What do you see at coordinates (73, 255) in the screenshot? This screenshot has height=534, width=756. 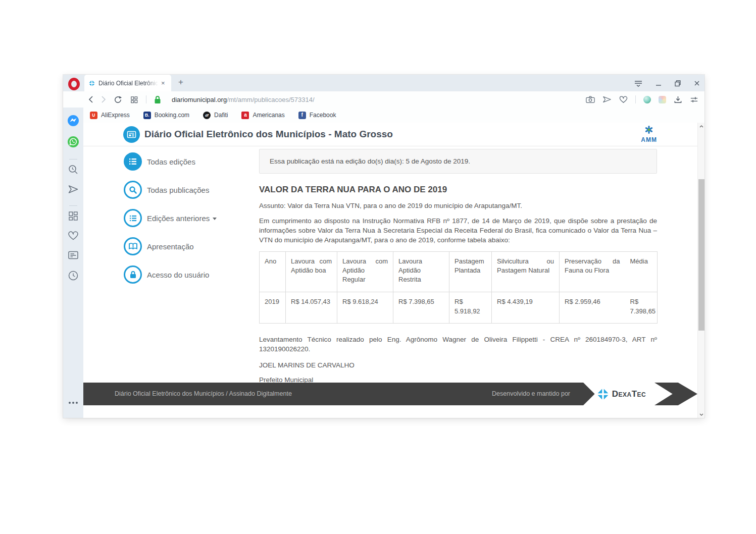 I see `personal-news-icon` at bounding box center [73, 255].